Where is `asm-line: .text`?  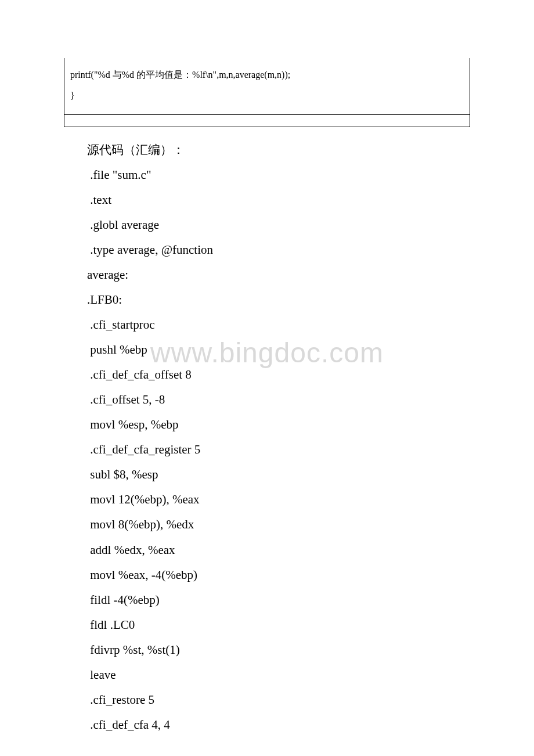 asm-line: .text is located at coordinates (267, 200).